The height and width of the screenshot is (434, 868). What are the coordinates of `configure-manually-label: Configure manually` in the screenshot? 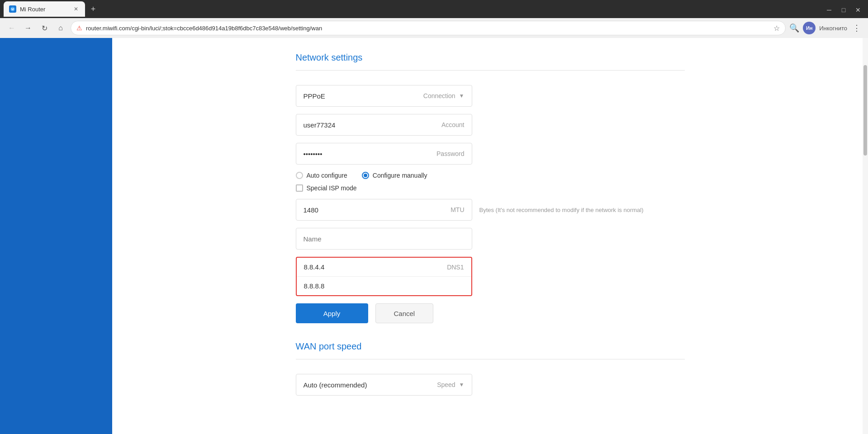 It's located at (400, 175).